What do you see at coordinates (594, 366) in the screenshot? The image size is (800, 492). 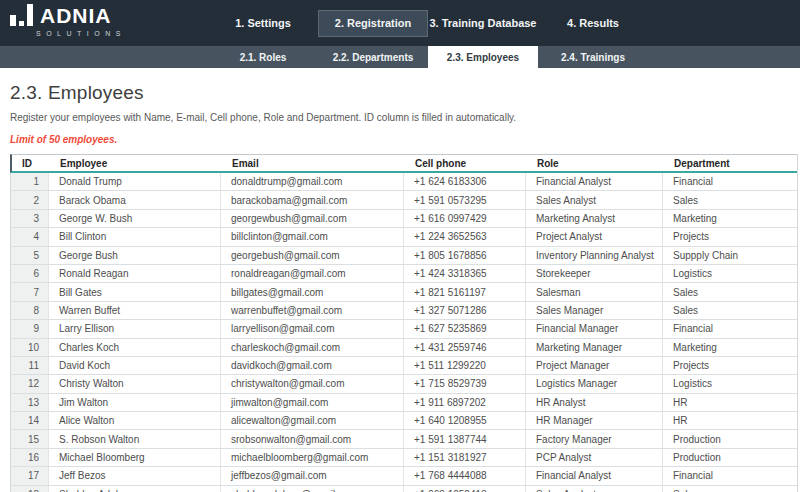 I see `cell-role: Project Manager` at bounding box center [594, 366].